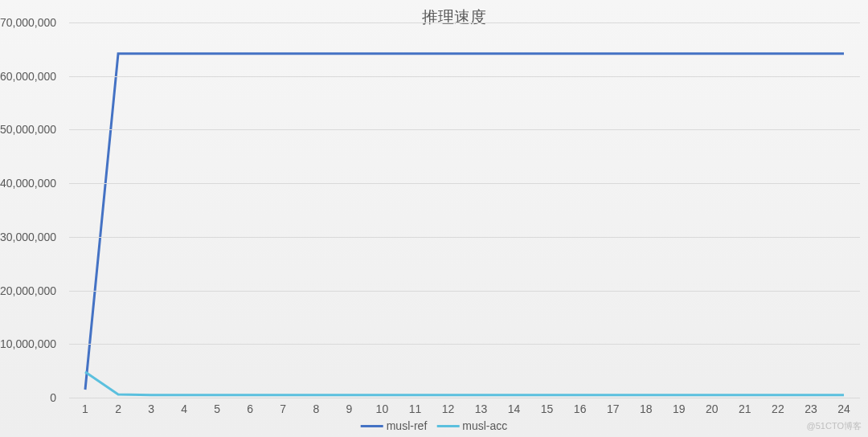 Image resolution: width=868 pixels, height=437 pixels. I want to click on x-axis-tick-label: 21, so click(745, 409).